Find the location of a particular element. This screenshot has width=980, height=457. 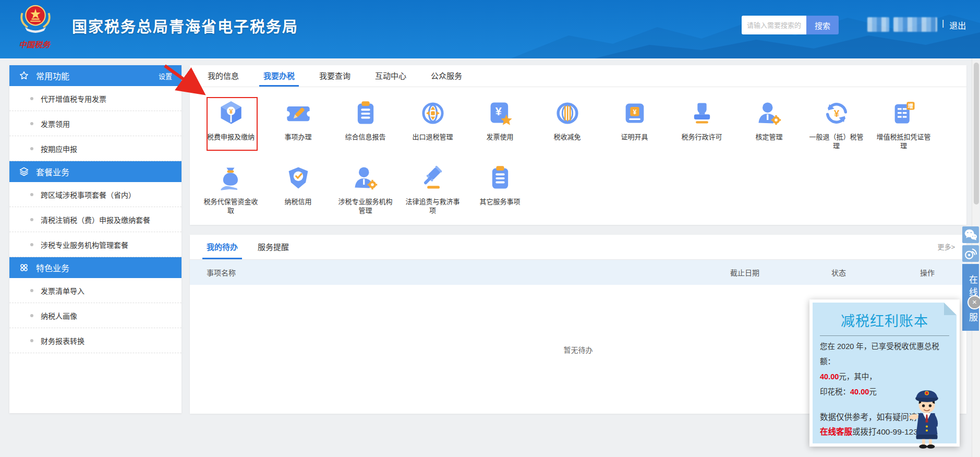

header-bar: 中国税务 国家税务总局青海省电子税务局 搜索 | 退出 is located at coordinates (490, 29).